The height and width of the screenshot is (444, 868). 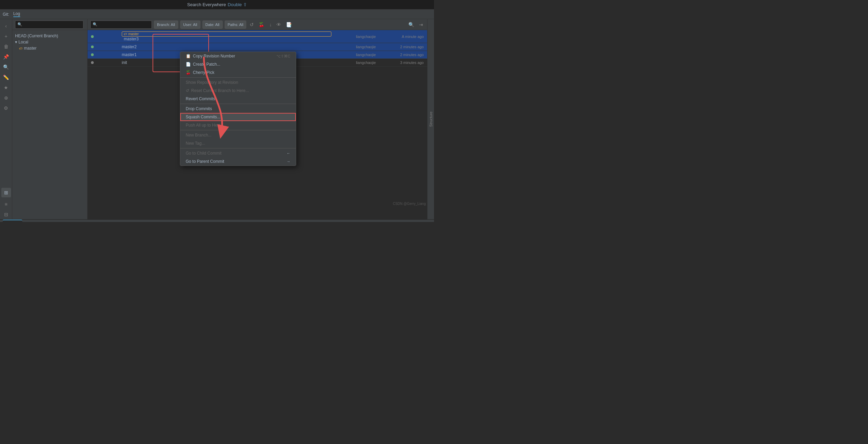 What do you see at coordinates (188, 56) in the screenshot?
I see `copy-icon: 📋` at bounding box center [188, 56].